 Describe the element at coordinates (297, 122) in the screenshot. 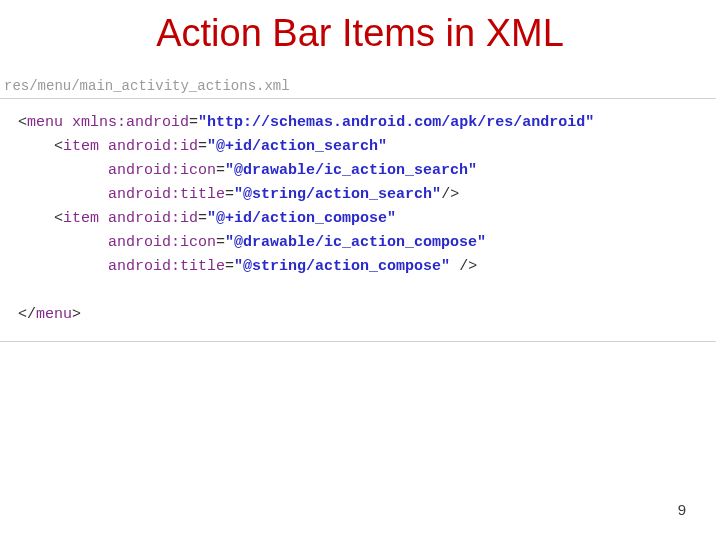

I see `code-line-1: <menu xmlns:android="http://schemas.andr…` at that location.